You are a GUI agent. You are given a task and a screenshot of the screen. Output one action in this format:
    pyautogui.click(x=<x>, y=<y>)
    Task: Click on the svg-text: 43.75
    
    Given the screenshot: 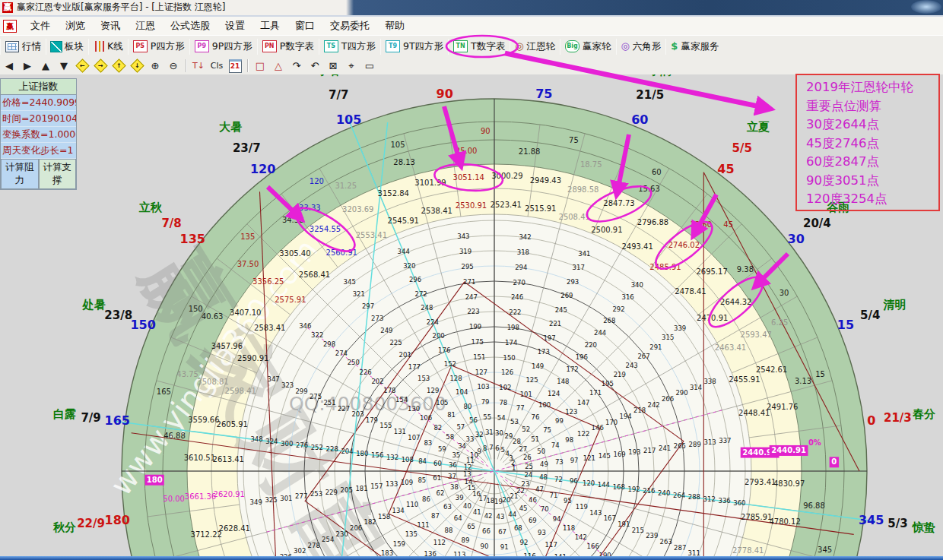 What is the action you would take?
    pyautogui.click(x=187, y=374)
    